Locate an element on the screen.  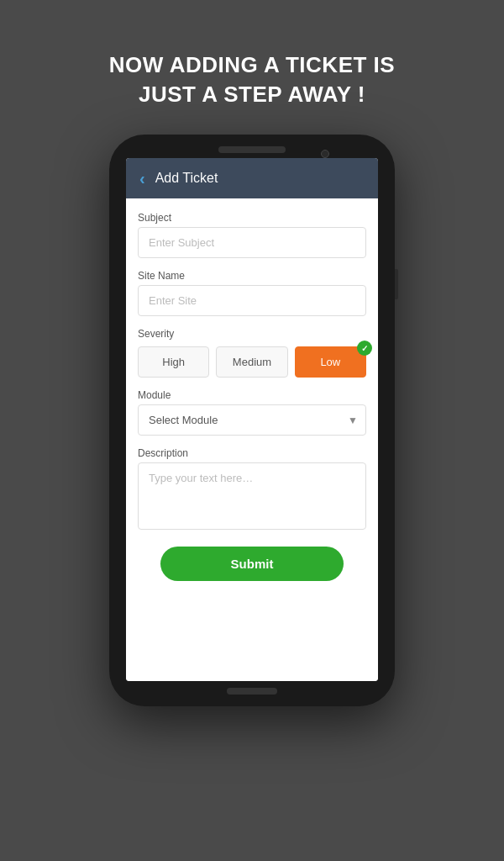
subject-label: Subject is located at coordinates (252, 218).